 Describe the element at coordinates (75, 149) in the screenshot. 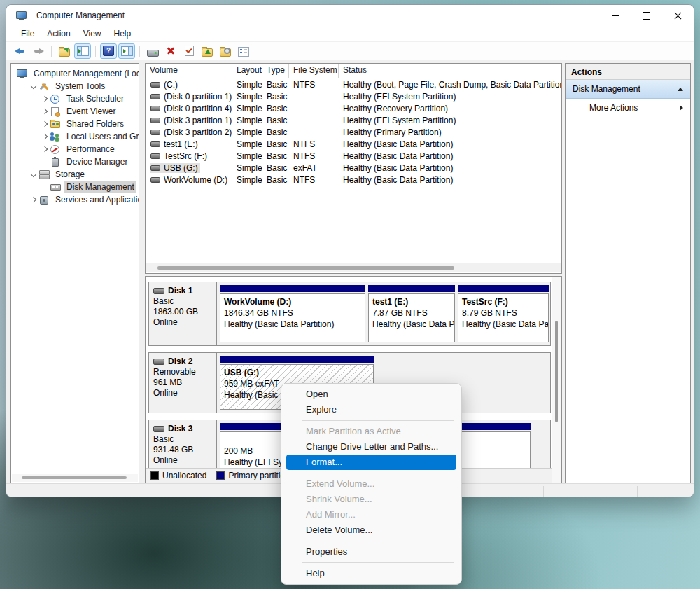

I see `tree-item-performance: Performance` at that location.